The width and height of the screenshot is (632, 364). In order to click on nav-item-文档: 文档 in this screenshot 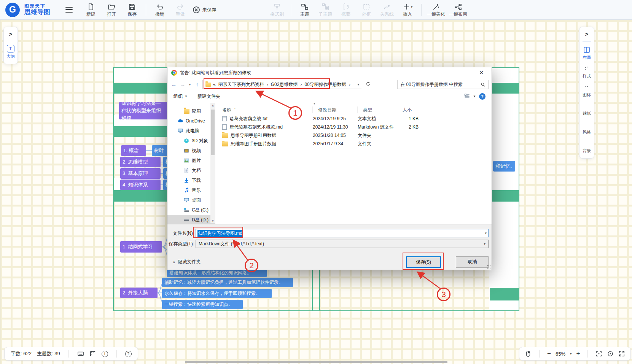, I will do `click(191, 170)`.